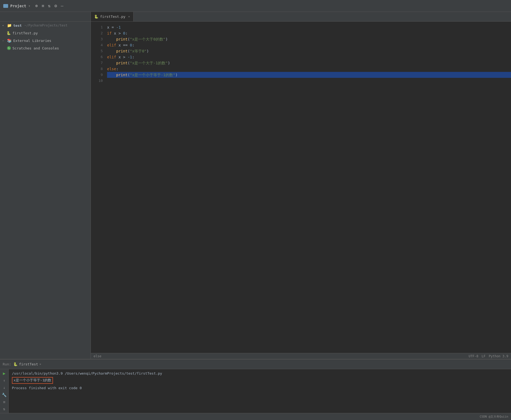 This screenshot has width=511, height=420. I want to click on line-num-6: 6, so click(97, 57).